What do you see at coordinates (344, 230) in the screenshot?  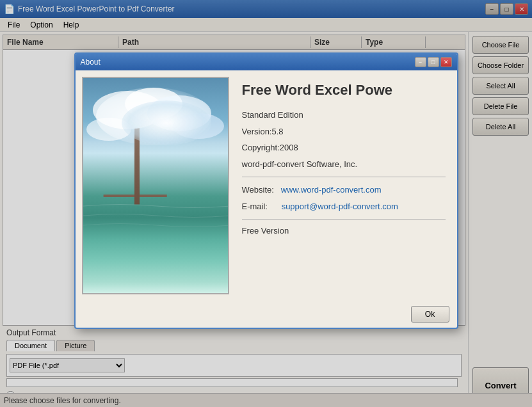 I see `free-version-text: Free Version` at bounding box center [344, 230].